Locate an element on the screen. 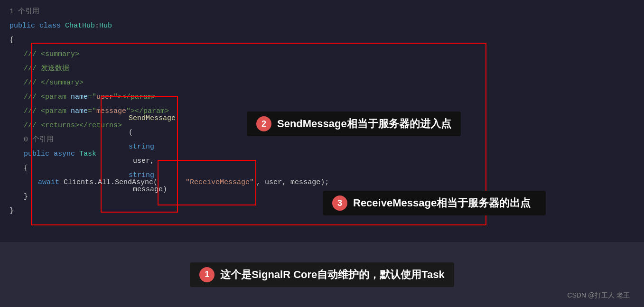  callout-3-text: ReceiveMessage相当于服务器的出点 is located at coordinates (442, 203).